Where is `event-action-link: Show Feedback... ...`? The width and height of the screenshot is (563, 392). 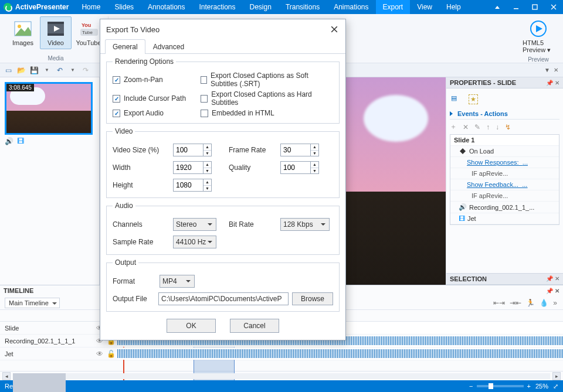 event-action-link: Show Feedback... ... is located at coordinates (504, 185).